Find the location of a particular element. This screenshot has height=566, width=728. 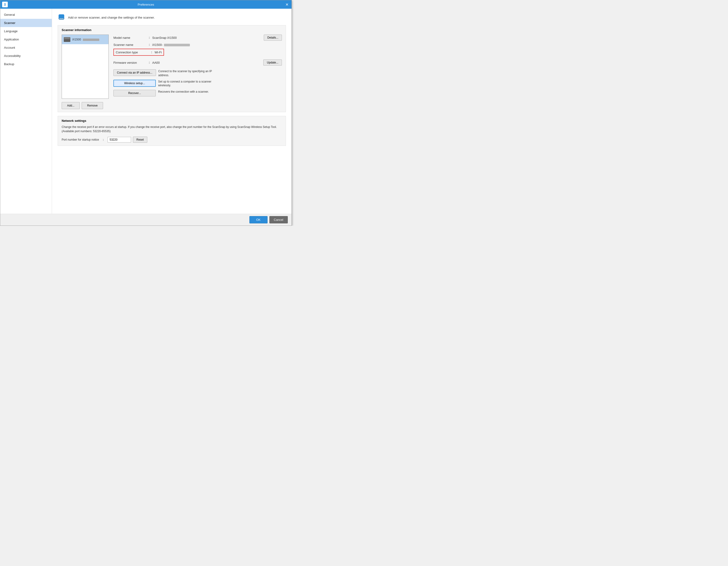

sidebar-item-accessibility: Accessibility is located at coordinates (26, 56).